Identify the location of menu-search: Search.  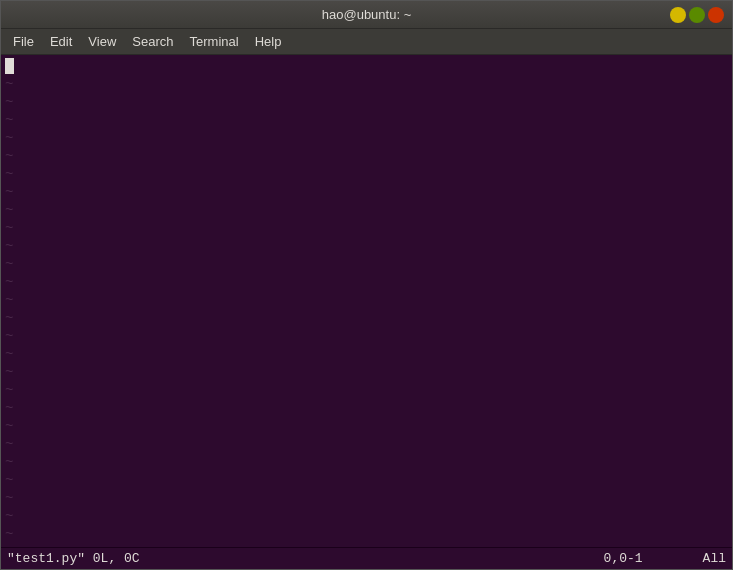
(152, 42).